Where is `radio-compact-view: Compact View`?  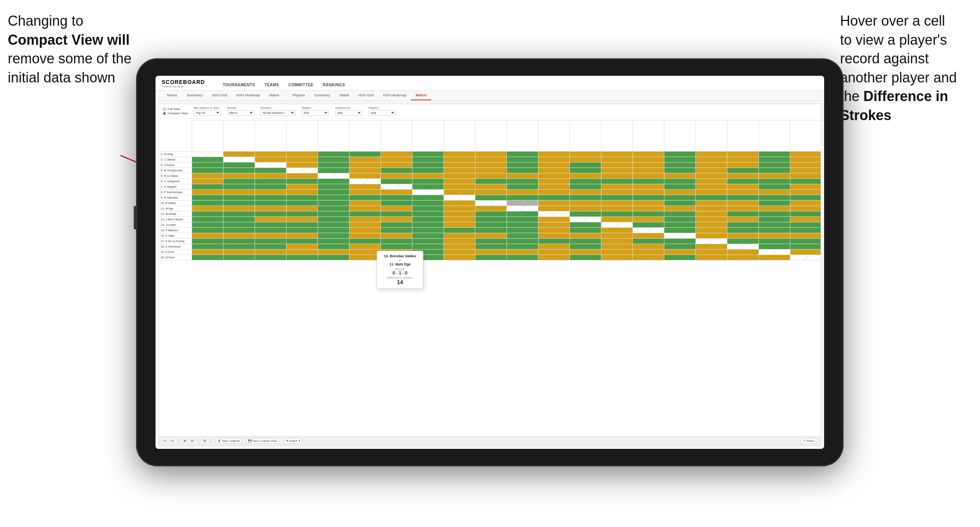
radio-compact-view: Compact View is located at coordinates (175, 113).